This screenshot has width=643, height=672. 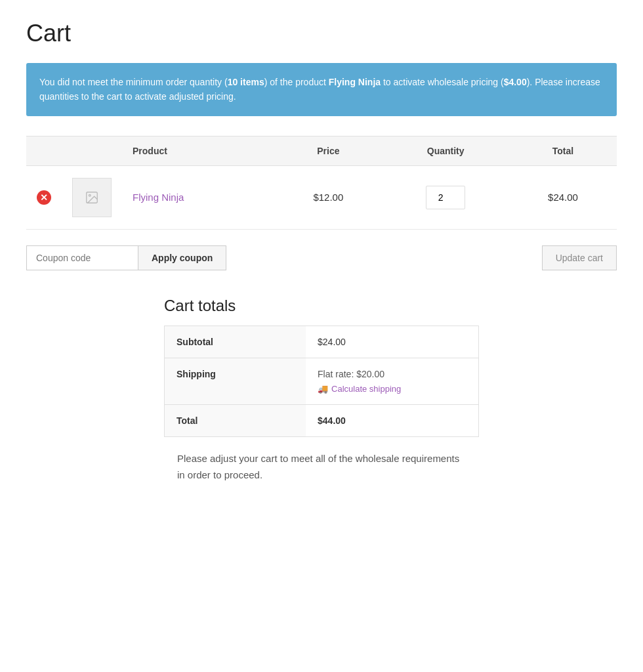 What do you see at coordinates (236, 420) in the screenshot?
I see `total-label: Total` at bounding box center [236, 420].